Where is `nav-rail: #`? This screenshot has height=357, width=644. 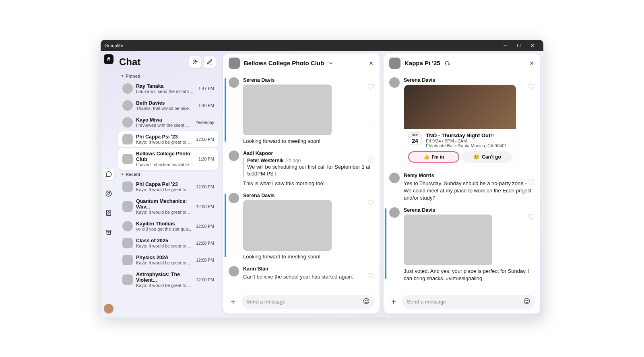 nav-rail: # is located at coordinates (109, 184).